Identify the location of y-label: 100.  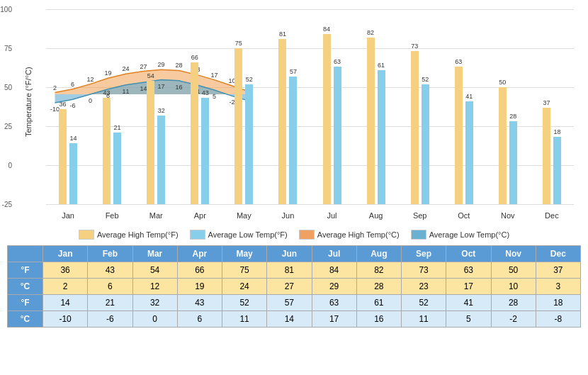
(6, 10).